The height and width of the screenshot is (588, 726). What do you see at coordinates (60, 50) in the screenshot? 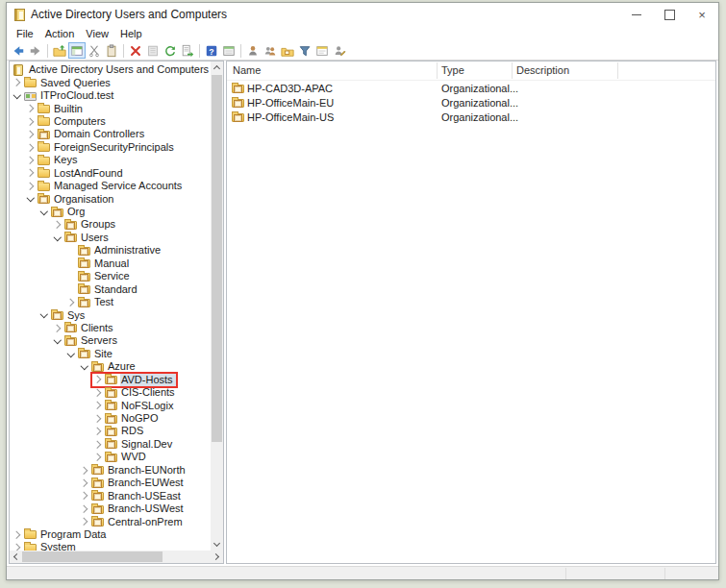
I see `up-one-level-icon` at bounding box center [60, 50].